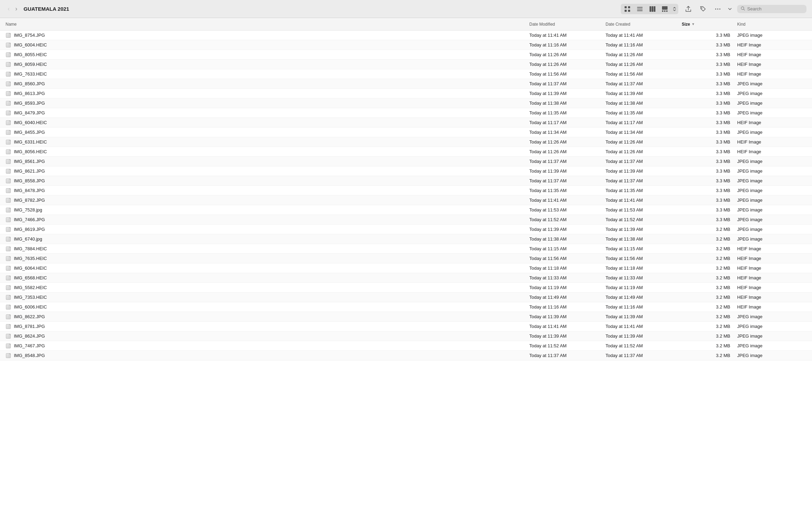 The image size is (812, 513). Describe the element at coordinates (406, 307) in the screenshot. I see `table-row: IMG_6006.HEIC Today at 11:16 AM Today at…` at that location.